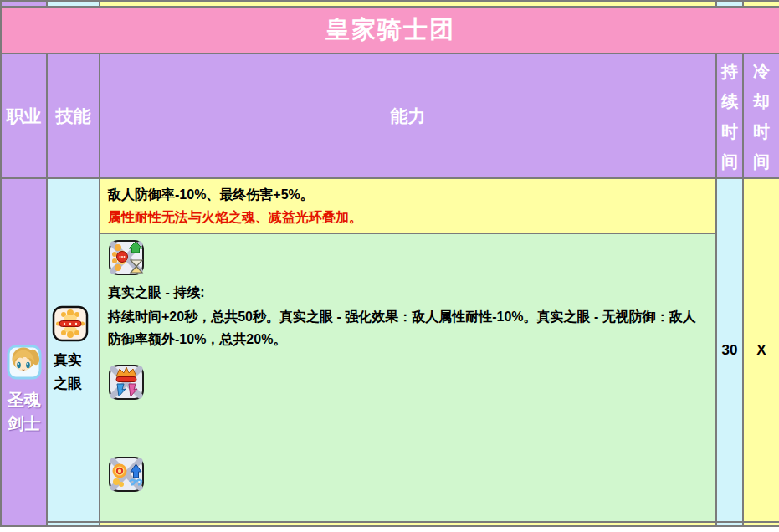 This screenshot has height=532, width=779. Describe the element at coordinates (408, 524) in the screenshot. I see `next-ability-cell-sliver` at that location.